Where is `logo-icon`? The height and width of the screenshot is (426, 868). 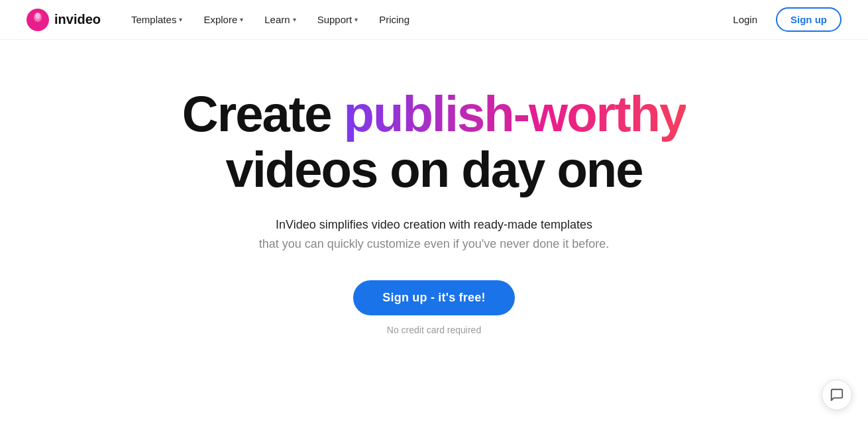
logo-icon is located at coordinates (38, 20).